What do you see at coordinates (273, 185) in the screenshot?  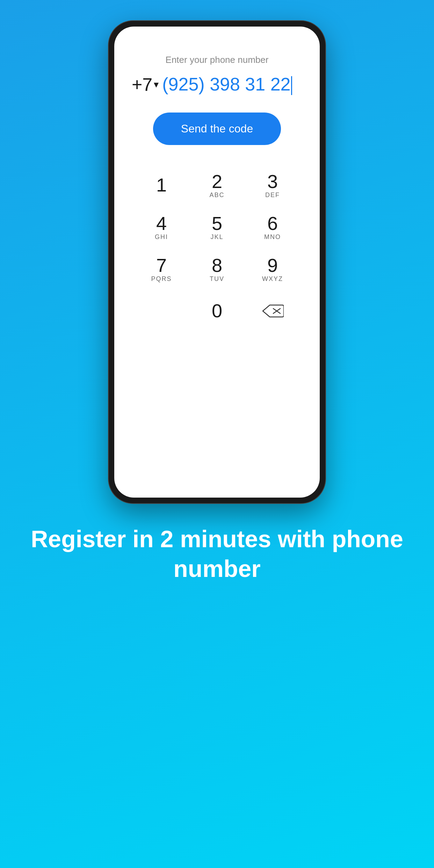 I see `dial-key-3: 3 DEF` at bounding box center [273, 185].